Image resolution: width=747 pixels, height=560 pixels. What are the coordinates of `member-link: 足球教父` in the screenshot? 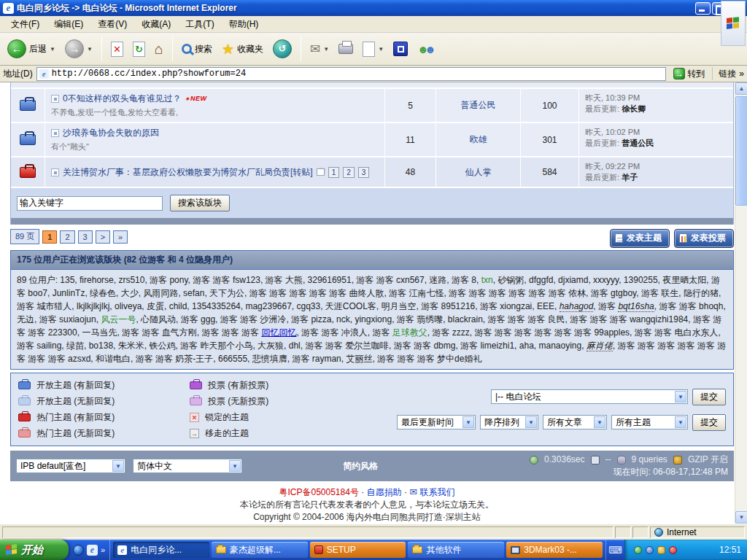 It's located at (410, 332).